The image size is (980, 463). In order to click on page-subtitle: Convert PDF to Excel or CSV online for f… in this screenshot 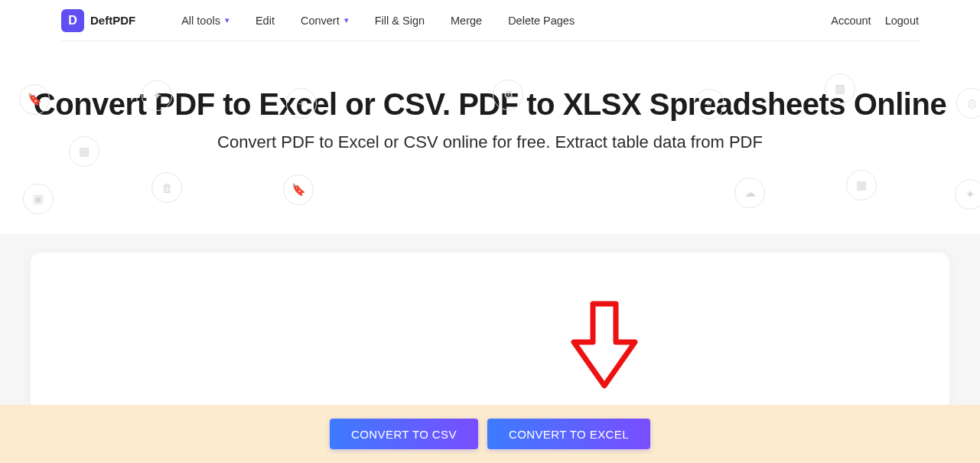, I will do `click(490, 142)`.